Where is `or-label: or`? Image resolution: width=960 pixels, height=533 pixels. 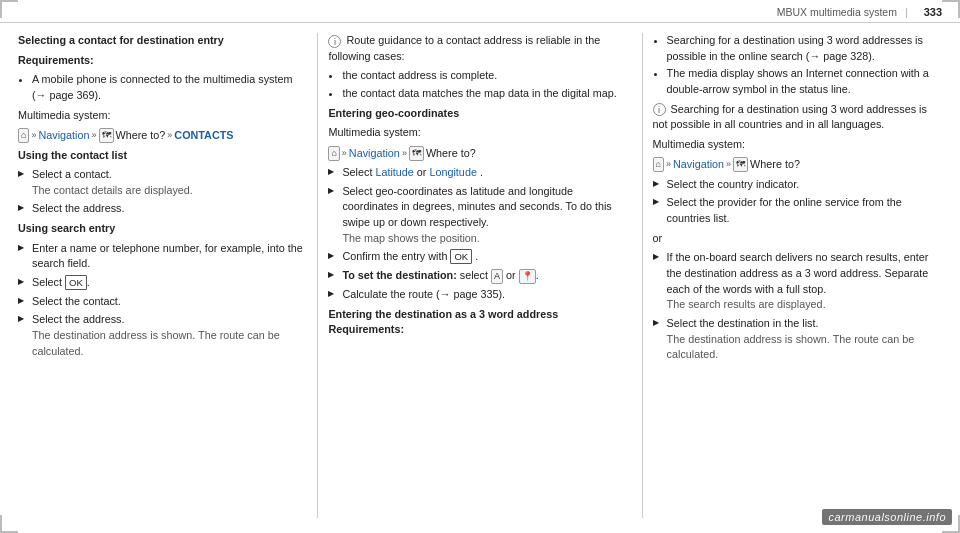 or-label: or is located at coordinates (798, 239).